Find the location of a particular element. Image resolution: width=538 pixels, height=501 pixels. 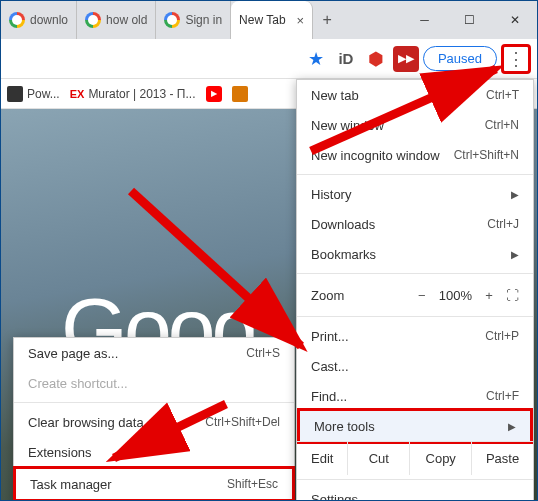

menu-settings: Settings is located at coordinates (415, 492).